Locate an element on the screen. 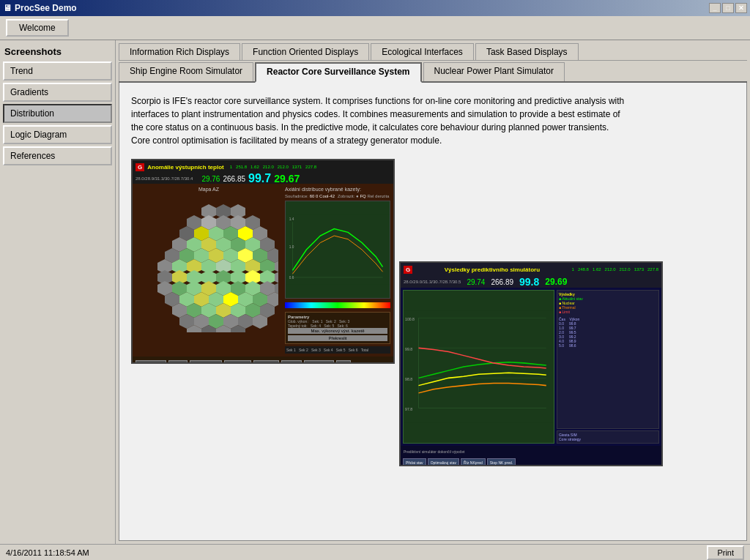 The height and width of the screenshot is (560, 750). sim1-btn-scorpio: SCORPIO is located at coordinates (238, 362).